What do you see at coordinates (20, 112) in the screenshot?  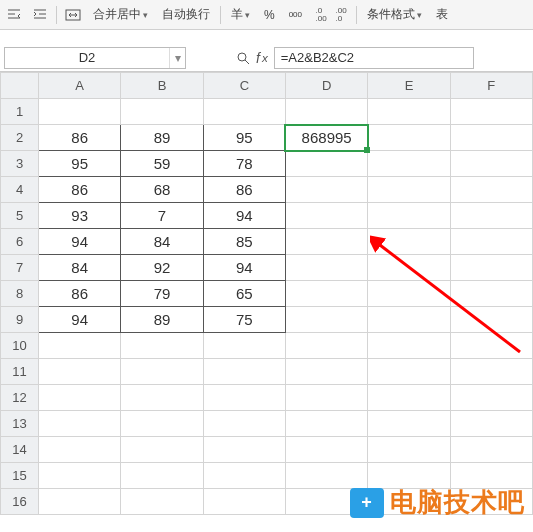 I see `row-header-1: 1` at bounding box center [20, 112].